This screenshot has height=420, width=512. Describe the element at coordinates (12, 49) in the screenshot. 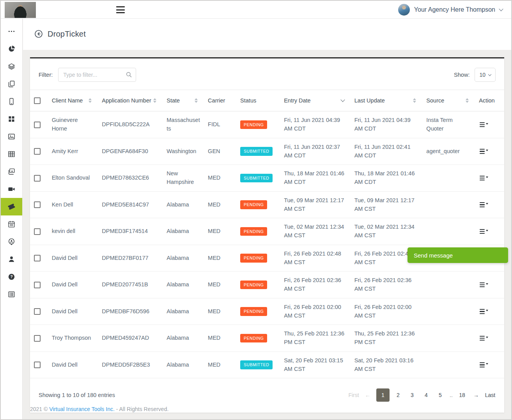

I see `sidebar-item-pie-chart` at that location.